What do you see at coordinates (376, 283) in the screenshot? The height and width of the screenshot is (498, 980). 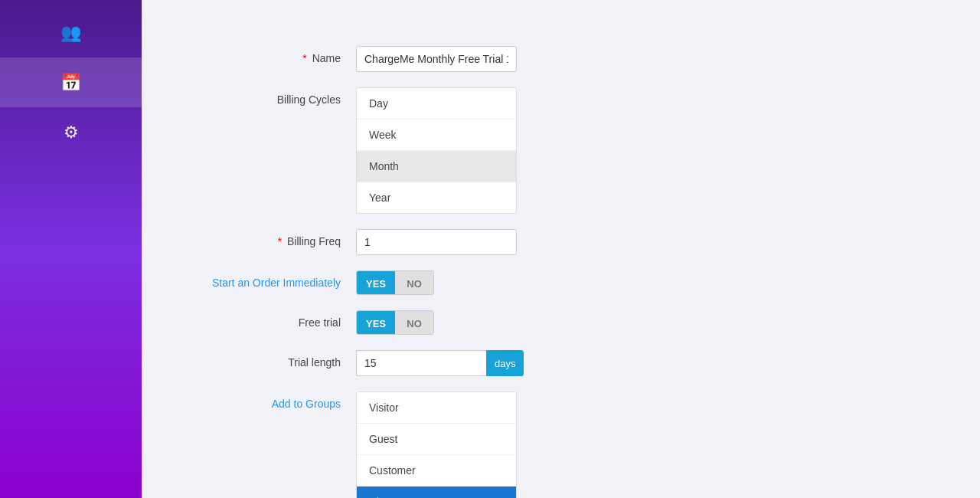 I see `start-order-yes-btn: YES` at bounding box center [376, 283].